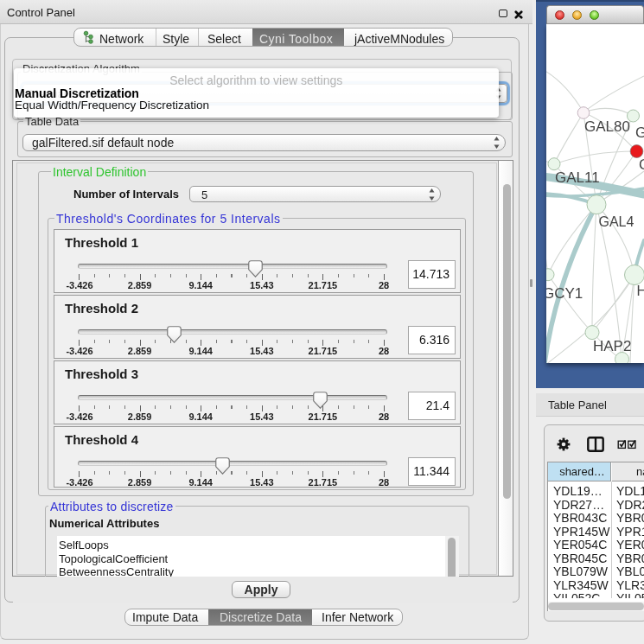 Image resolution: width=644 pixels, height=644 pixels. Describe the element at coordinates (615, 221) in the screenshot. I see `svg-text: GAL4` at that location.